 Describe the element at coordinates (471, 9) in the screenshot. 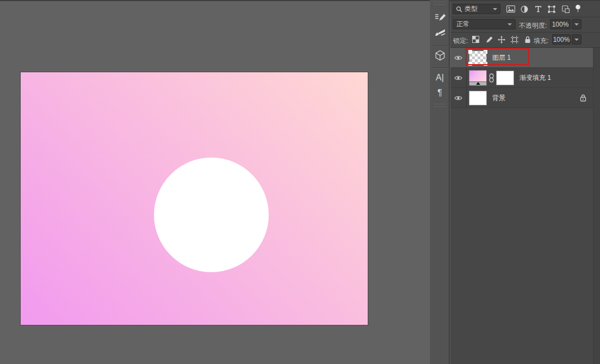

I see `layer-filter-type-label: 类型` at that location.